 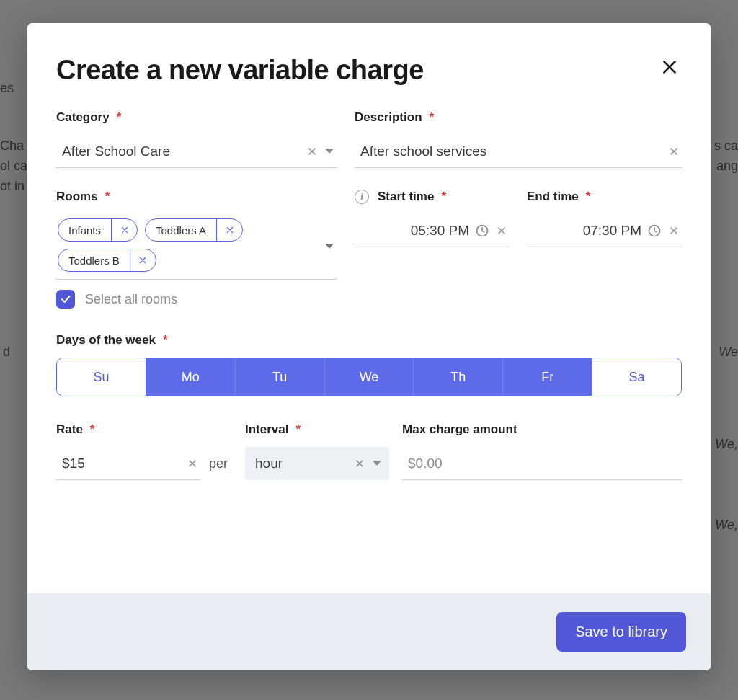 I want to click on end-time-input: 07:30 PM, so click(x=604, y=231).